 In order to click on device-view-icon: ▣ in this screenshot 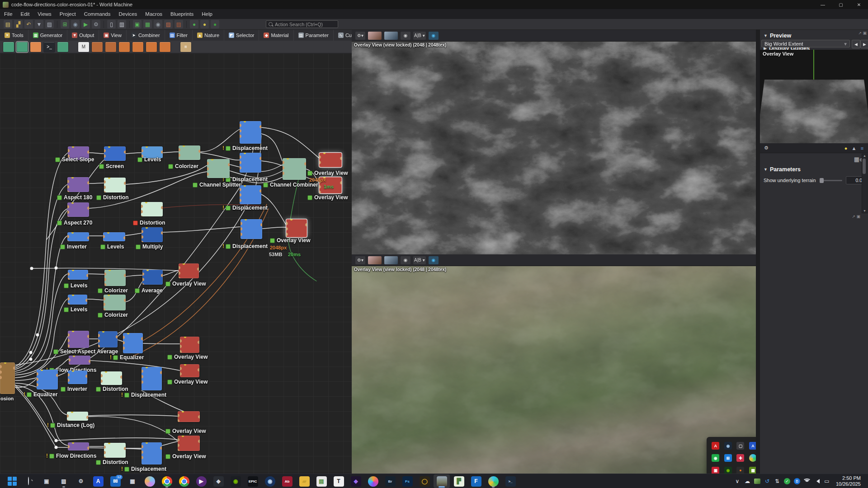, I will do `click(137, 24)`.